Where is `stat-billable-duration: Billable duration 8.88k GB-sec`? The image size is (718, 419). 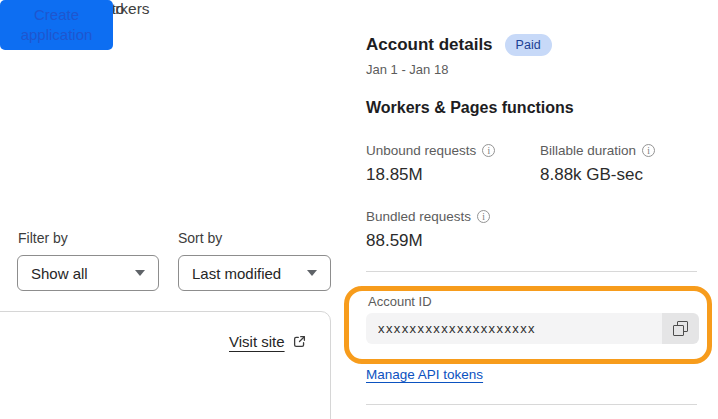
stat-billable-duration: Billable duration 8.88k GB-sec is located at coordinates (598, 164).